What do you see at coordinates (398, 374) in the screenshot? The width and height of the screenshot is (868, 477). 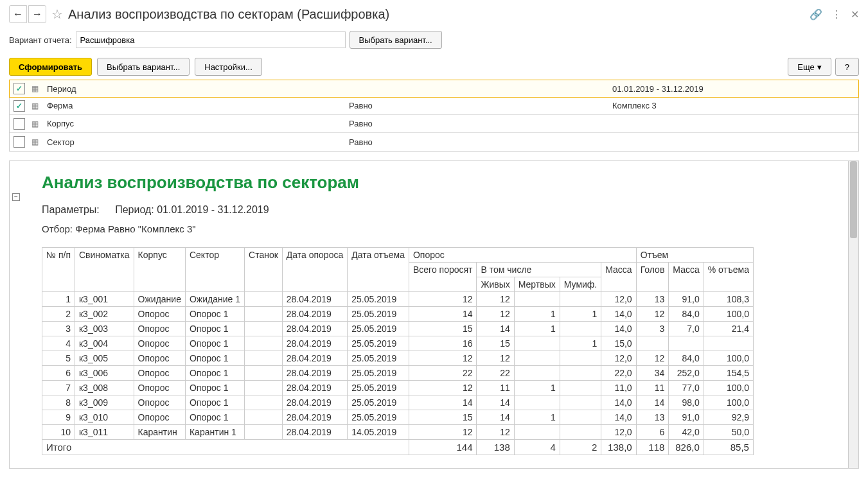 I see `table-row: 6к3_006ОпоросОпорос 128.04.201925.05.201…` at bounding box center [398, 374].